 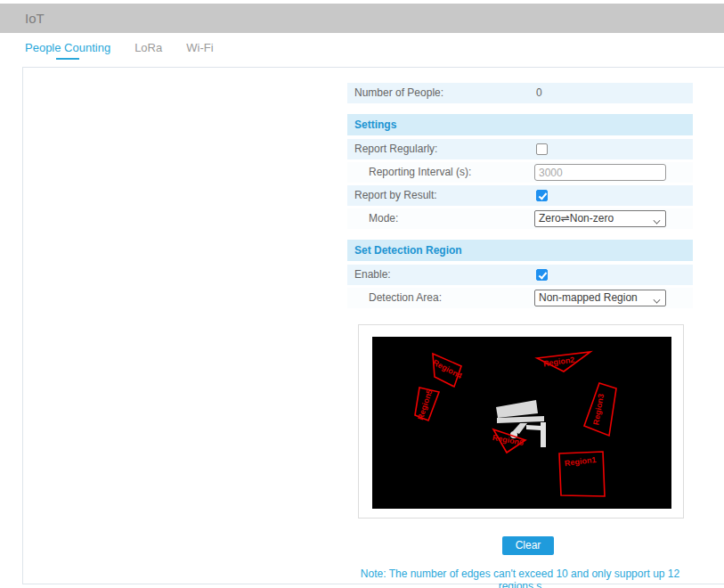 I want to click on report-regularly-checkbox, so click(x=541, y=150).